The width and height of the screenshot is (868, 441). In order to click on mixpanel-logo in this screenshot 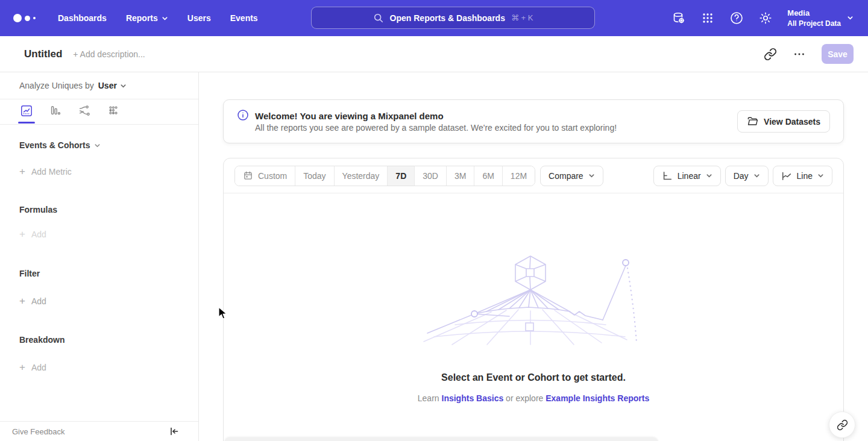, I will do `click(27, 18)`.